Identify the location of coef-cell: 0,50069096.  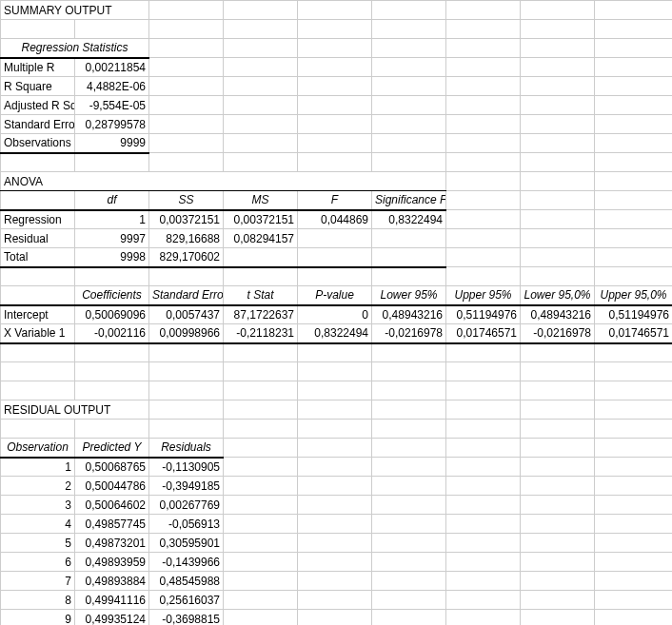
(112, 315).